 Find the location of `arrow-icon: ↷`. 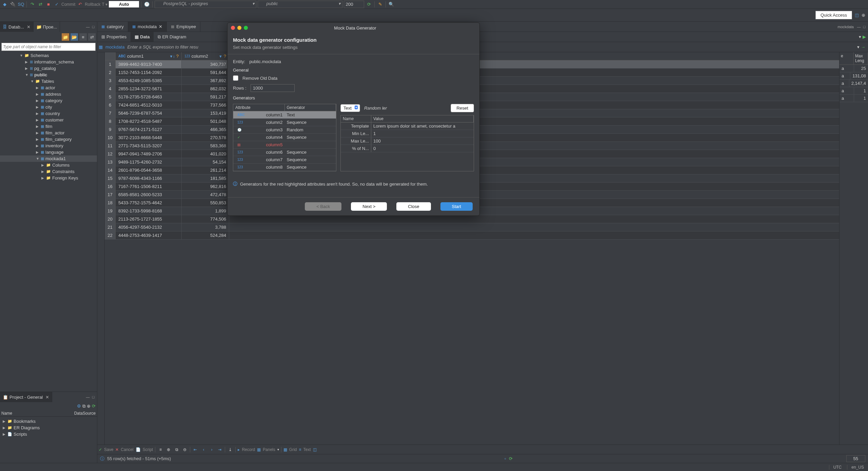

arrow-icon: ↷ is located at coordinates (32, 4).